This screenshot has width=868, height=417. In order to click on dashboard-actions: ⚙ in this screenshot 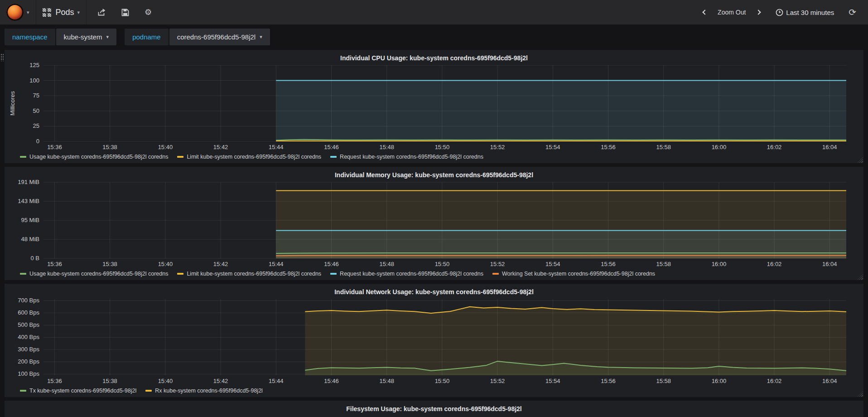, I will do `click(125, 12)`.